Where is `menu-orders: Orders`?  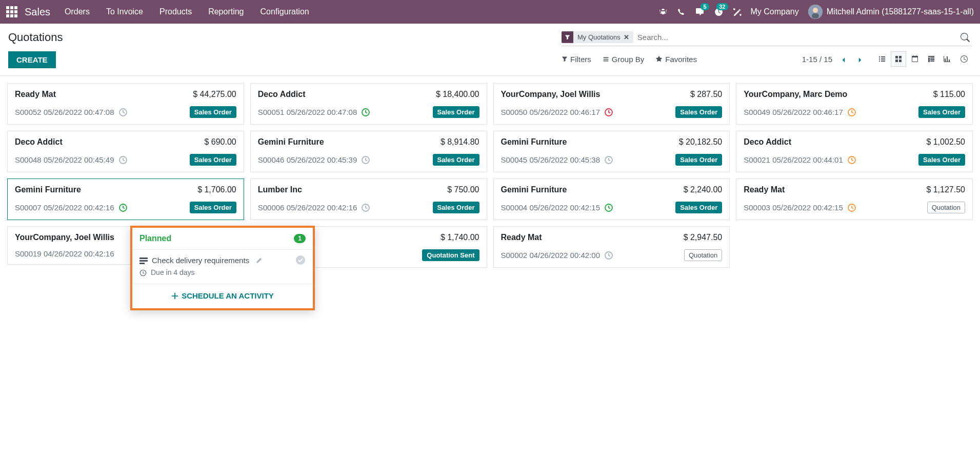 menu-orders: Orders is located at coordinates (77, 12).